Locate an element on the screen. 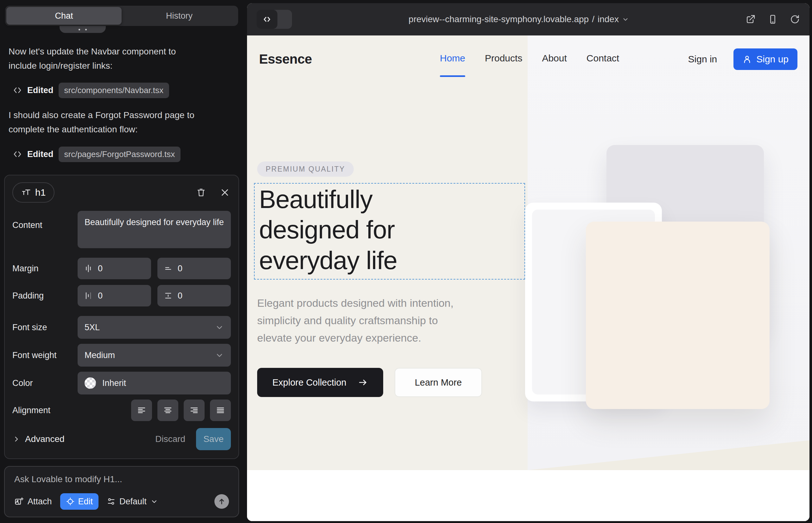 This screenshot has width=812, height=523. align-justify-button is located at coordinates (220, 410).